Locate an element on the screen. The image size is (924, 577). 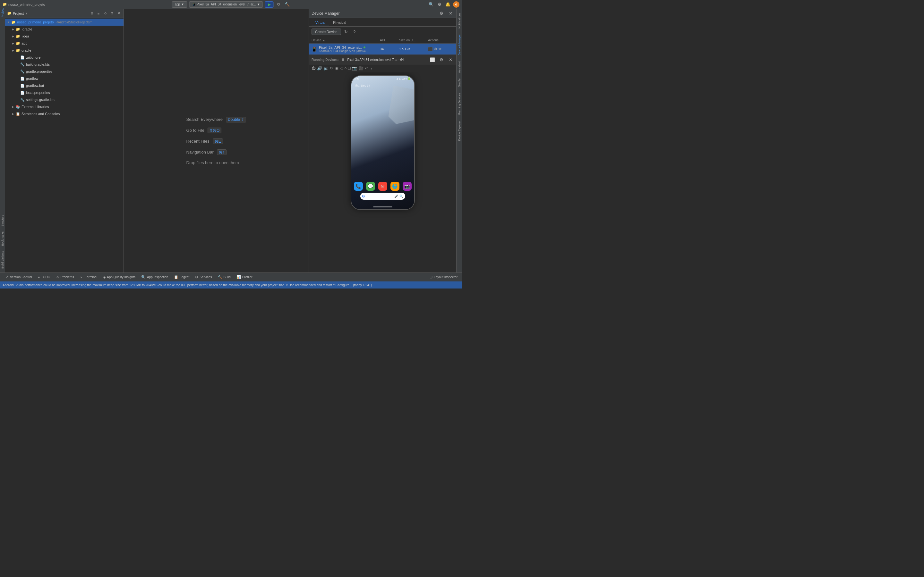
tree-item-gradle-props: 🔧 gradle.properties is located at coordinates (64, 72).